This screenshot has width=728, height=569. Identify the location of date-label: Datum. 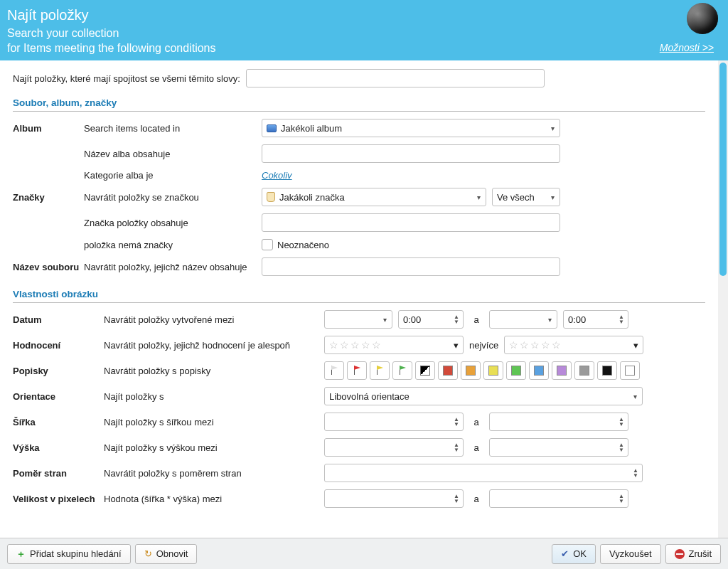
(58, 320).